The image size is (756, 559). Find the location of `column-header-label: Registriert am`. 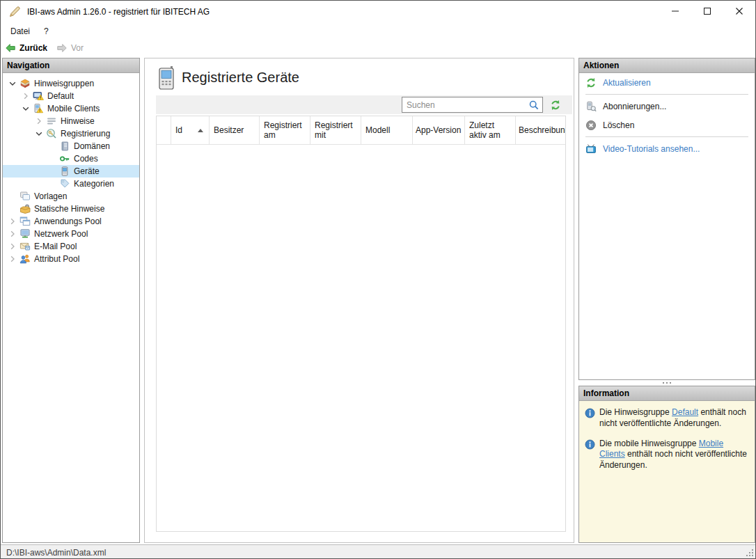

column-header-label: Registriert am is located at coordinates (285, 131).